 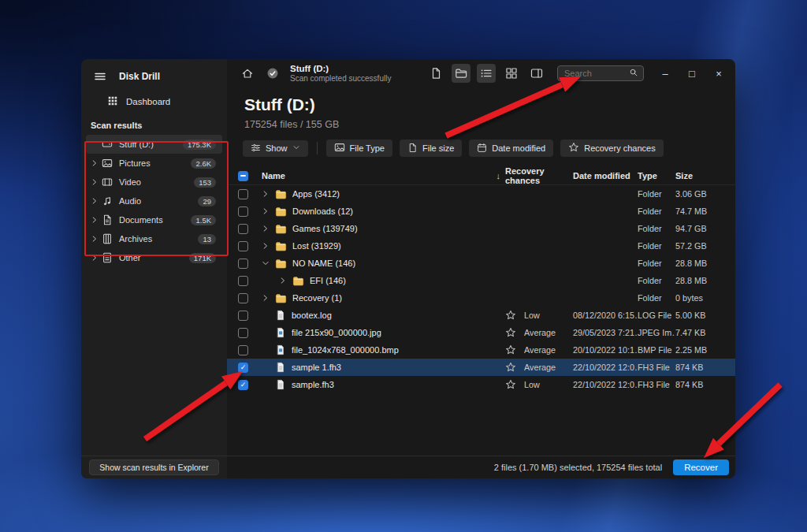 What do you see at coordinates (481, 194) in the screenshot?
I see `table-row: Apps (3412)Folder3.06 GB` at bounding box center [481, 194].